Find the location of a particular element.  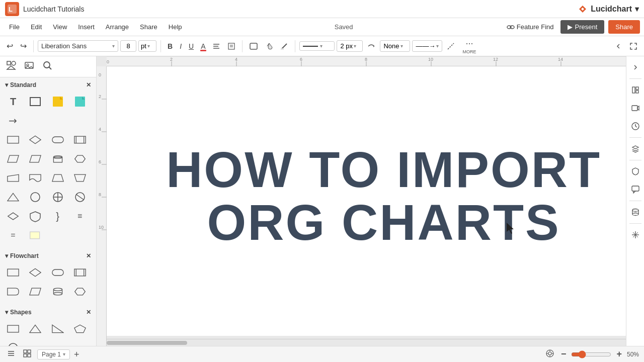

standard-section-header: ▾ Standard ✕ is located at coordinates (48, 85).